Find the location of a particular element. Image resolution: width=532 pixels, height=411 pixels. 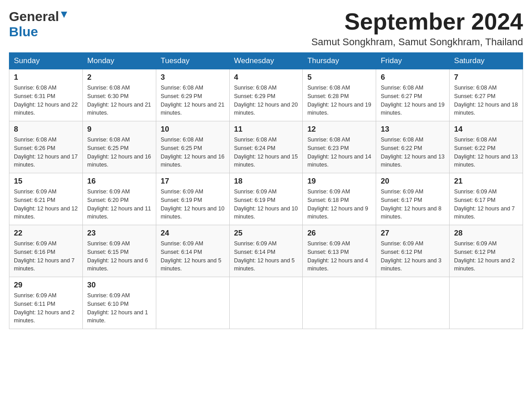

month-title: September 2024 is located at coordinates (417, 21).